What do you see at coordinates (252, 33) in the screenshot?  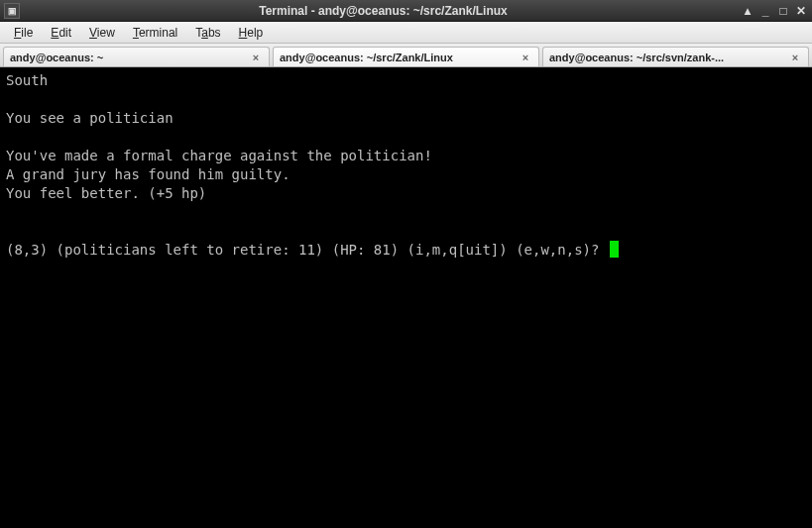 I see `menu-help: Help` at bounding box center [252, 33].